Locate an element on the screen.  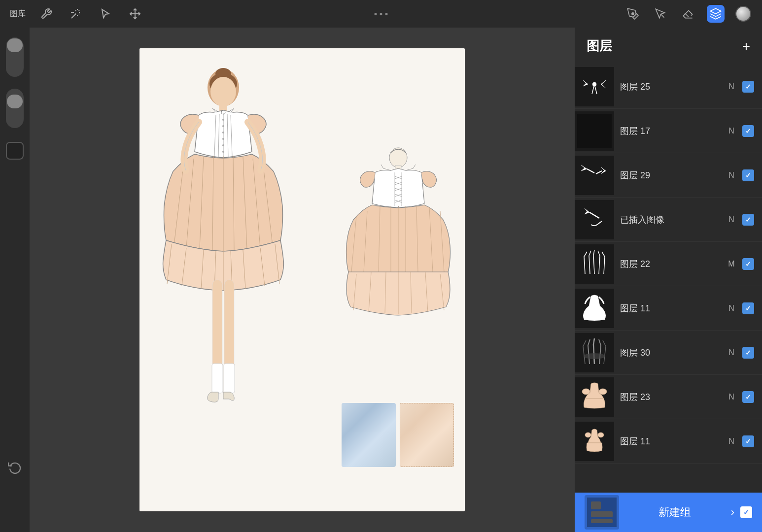
layers-icon is located at coordinates (716, 14).